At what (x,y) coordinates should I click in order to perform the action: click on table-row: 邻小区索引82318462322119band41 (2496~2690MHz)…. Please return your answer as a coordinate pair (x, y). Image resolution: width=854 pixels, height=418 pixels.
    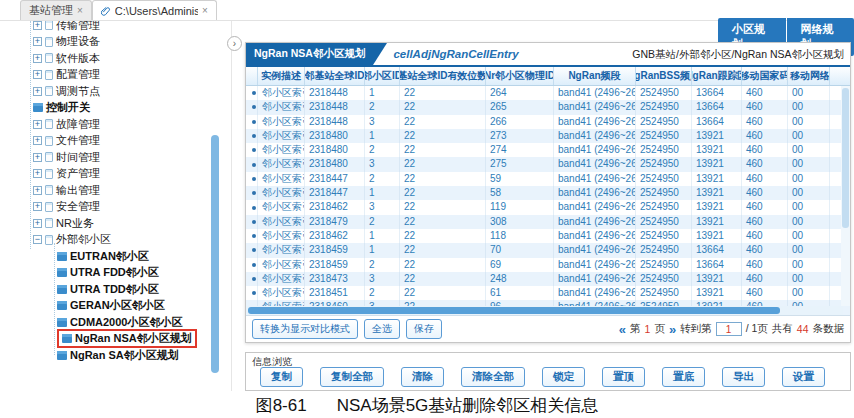
    Looking at the image, I should click on (548, 207).